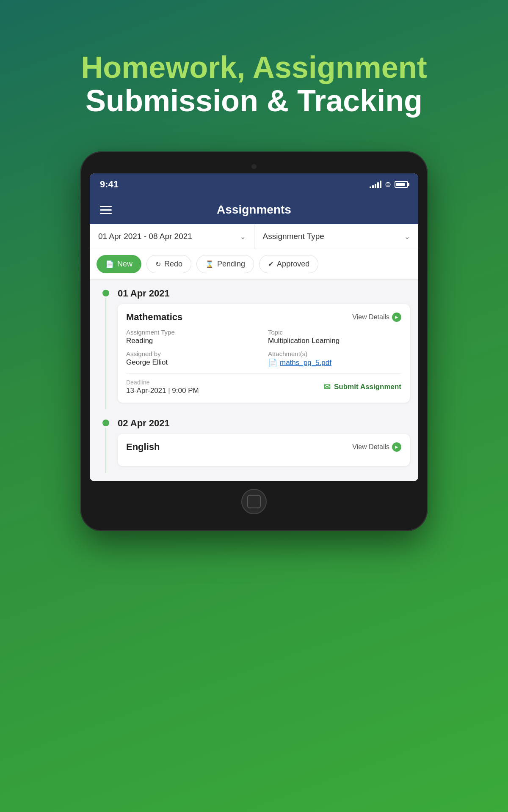  I want to click on redo-tab-icon: ↻, so click(158, 264).